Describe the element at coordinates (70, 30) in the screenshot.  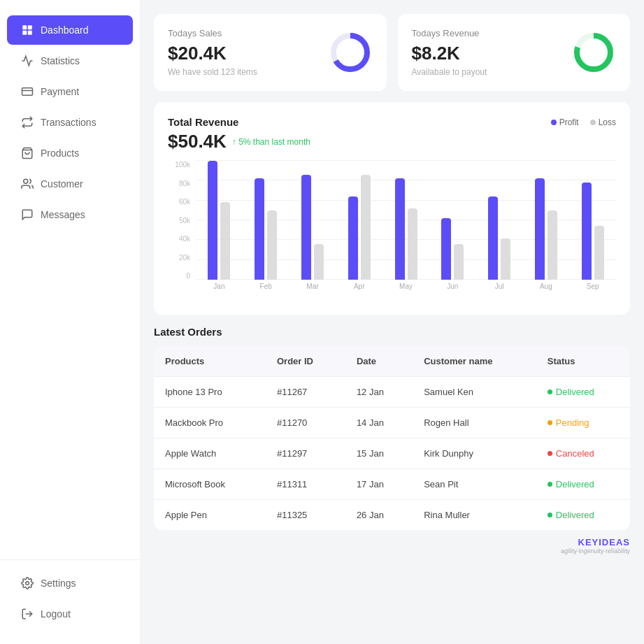
I see `sidebar-item-dashboard: Dashboard` at that location.